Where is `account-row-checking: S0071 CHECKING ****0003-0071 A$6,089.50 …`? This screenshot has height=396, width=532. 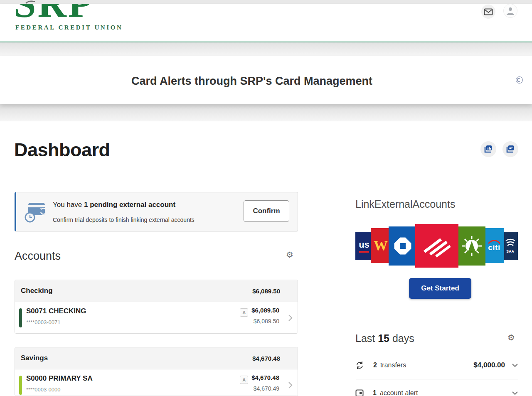
account-row-checking: S0071 CHECKING ****0003-0071 A$6,089.50 … is located at coordinates (156, 318).